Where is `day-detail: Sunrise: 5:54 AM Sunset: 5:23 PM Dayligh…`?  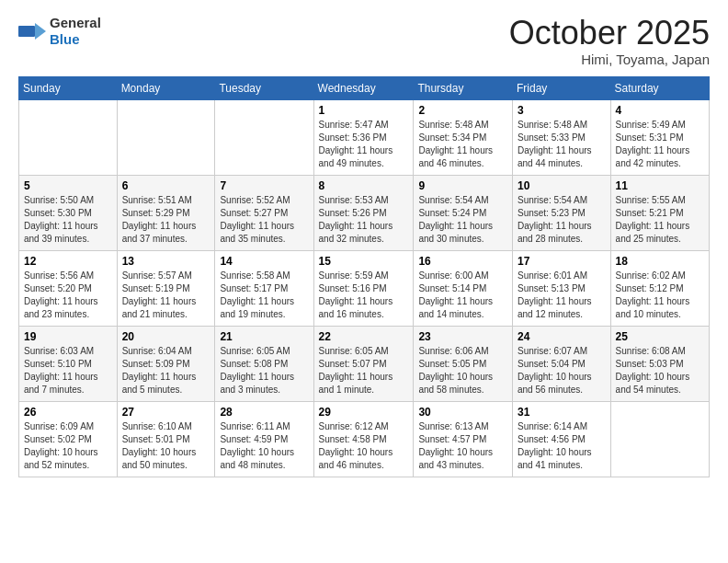 day-detail: Sunrise: 5:54 AM Sunset: 5:23 PM Dayligh… is located at coordinates (555, 219).